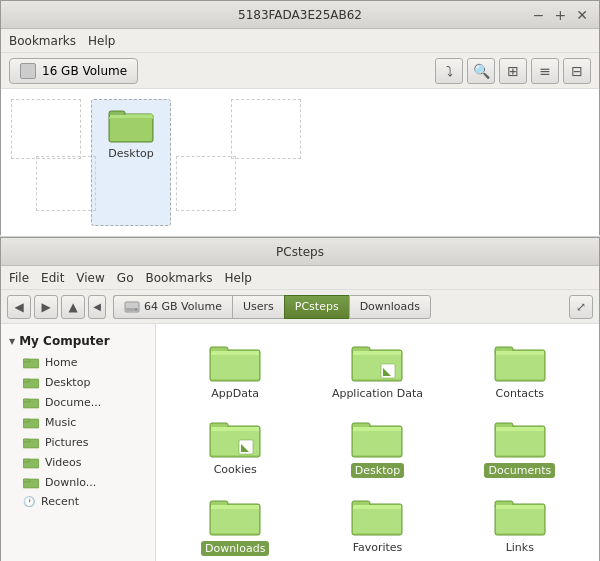  I want to click on favorites-file-item: Favorites, so click(377, 524).